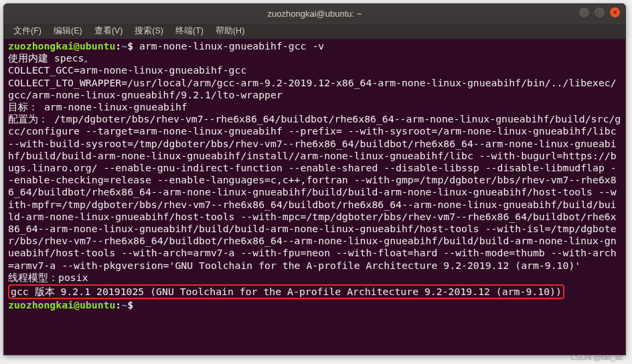  I want to click on menu-file: 文件(F), so click(27, 31).